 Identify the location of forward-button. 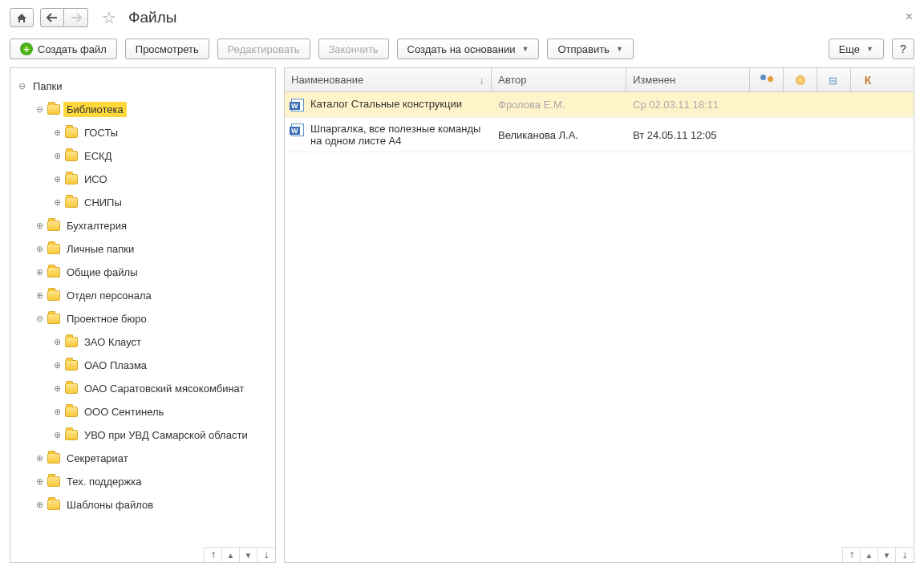
(76, 18).